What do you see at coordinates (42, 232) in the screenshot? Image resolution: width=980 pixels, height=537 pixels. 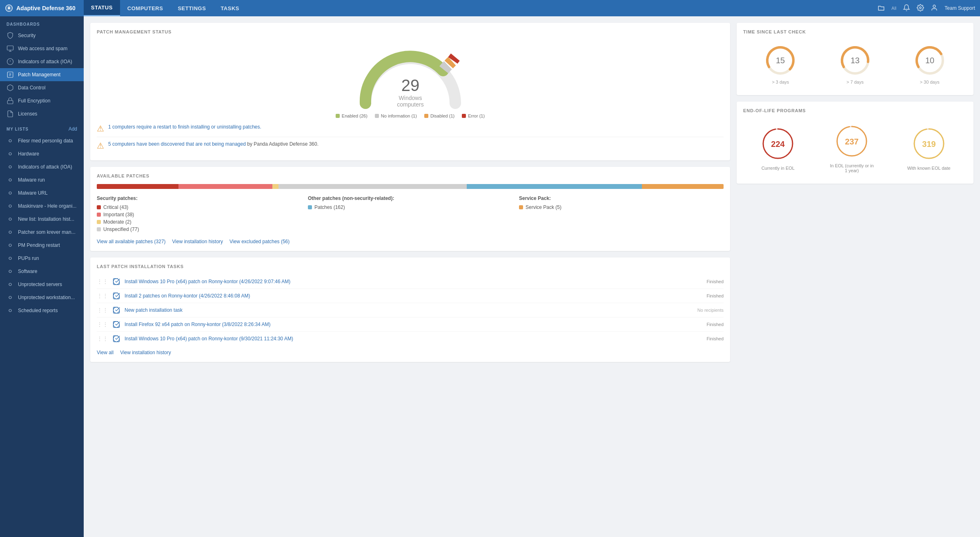 I see `sidebar-list-patcher: Patcher som krever man...` at bounding box center [42, 232].